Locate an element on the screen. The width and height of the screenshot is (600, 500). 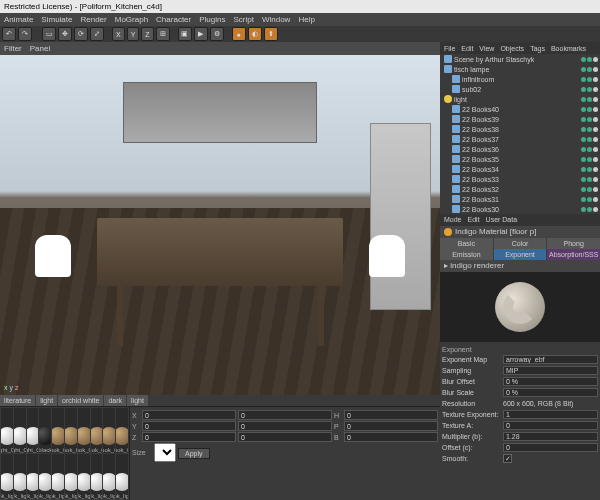
pos-z-field is located at coordinates (189, 437).